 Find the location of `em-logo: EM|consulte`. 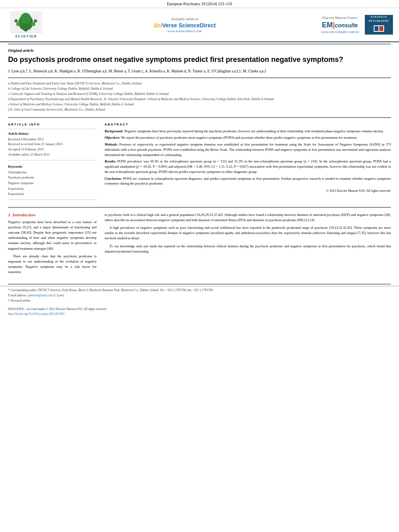

em-logo: EM|consulte is located at coordinates (340, 25).